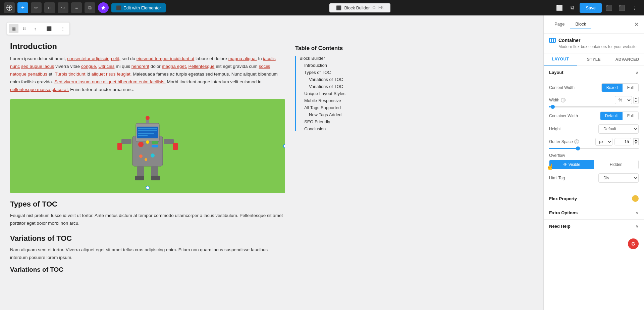 The width and height of the screenshot is (644, 310). Describe the element at coordinates (636, 100) in the screenshot. I see `width-stepper: ▲ ▼` at that location.